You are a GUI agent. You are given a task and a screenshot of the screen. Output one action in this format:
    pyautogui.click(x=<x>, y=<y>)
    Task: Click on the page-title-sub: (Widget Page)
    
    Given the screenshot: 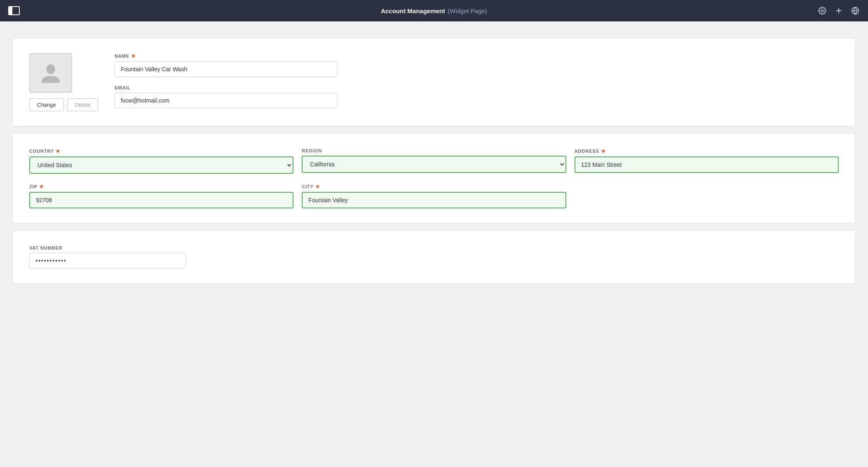 What is the action you would take?
    pyautogui.click(x=467, y=11)
    